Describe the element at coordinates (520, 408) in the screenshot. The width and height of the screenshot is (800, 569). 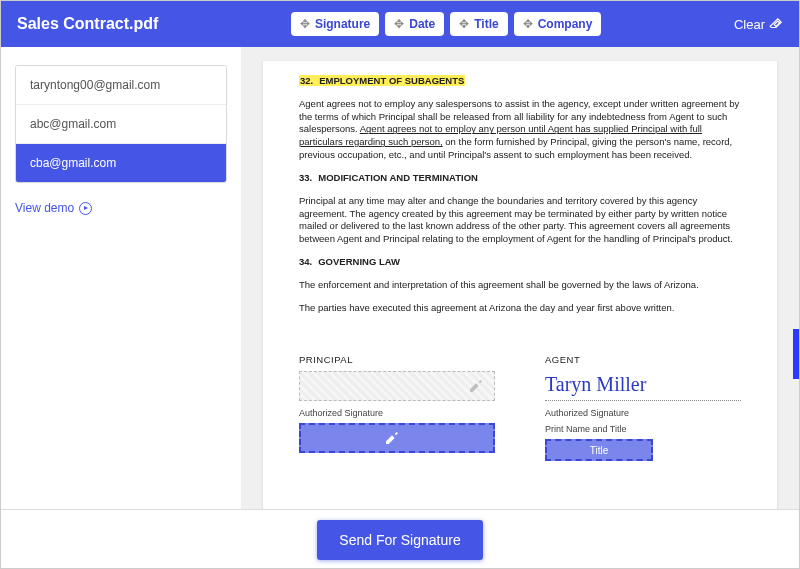
I see `signature-row: PRINCIPAL Authorized Signature AGENT Tar…` at that location.